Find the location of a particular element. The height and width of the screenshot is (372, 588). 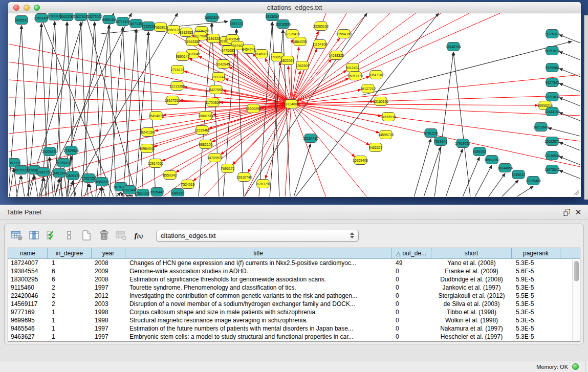

column-header-year: year is located at coordinates (108, 253).